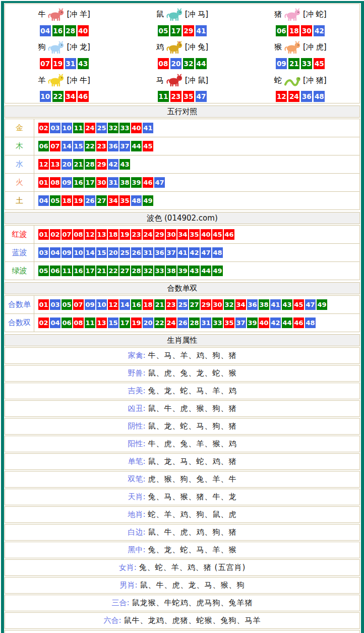 The height and width of the screenshot is (633, 364). I want to click on number-row: 水1213202128294243, so click(183, 164).